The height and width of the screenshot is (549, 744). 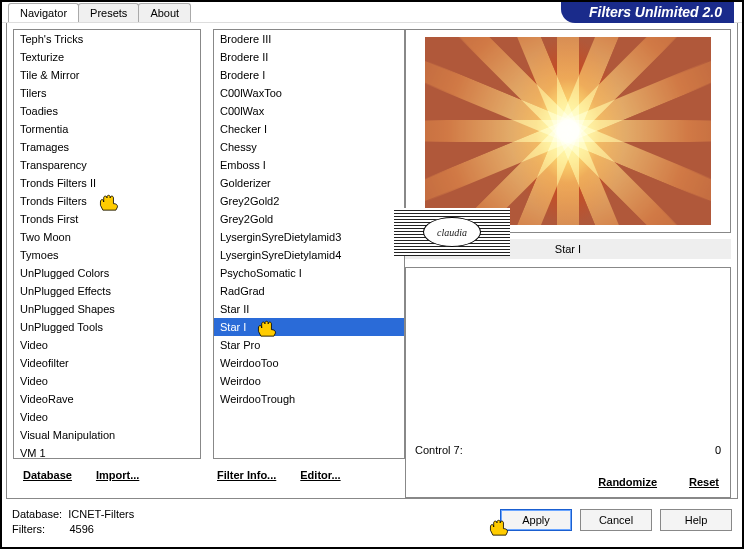 I want to click on list-item: Toadies, so click(x=107, y=111).